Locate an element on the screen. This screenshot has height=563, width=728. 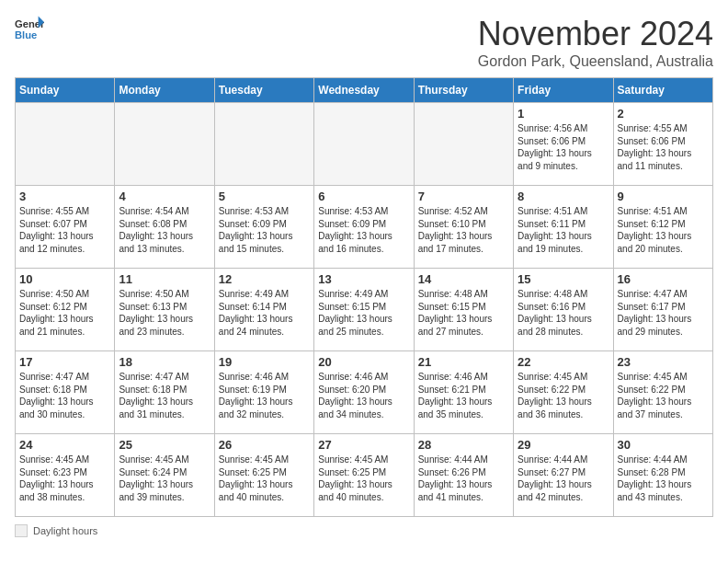
calendar-cell: 13Sunrise: 4:49 AM Sunset: 6:15 PM Dayli… is located at coordinates (364, 310).